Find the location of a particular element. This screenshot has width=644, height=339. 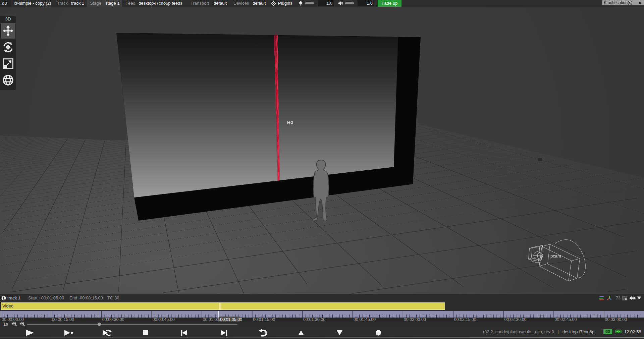

svg-text: 00:00:30.00 is located at coordinates (113, 319).